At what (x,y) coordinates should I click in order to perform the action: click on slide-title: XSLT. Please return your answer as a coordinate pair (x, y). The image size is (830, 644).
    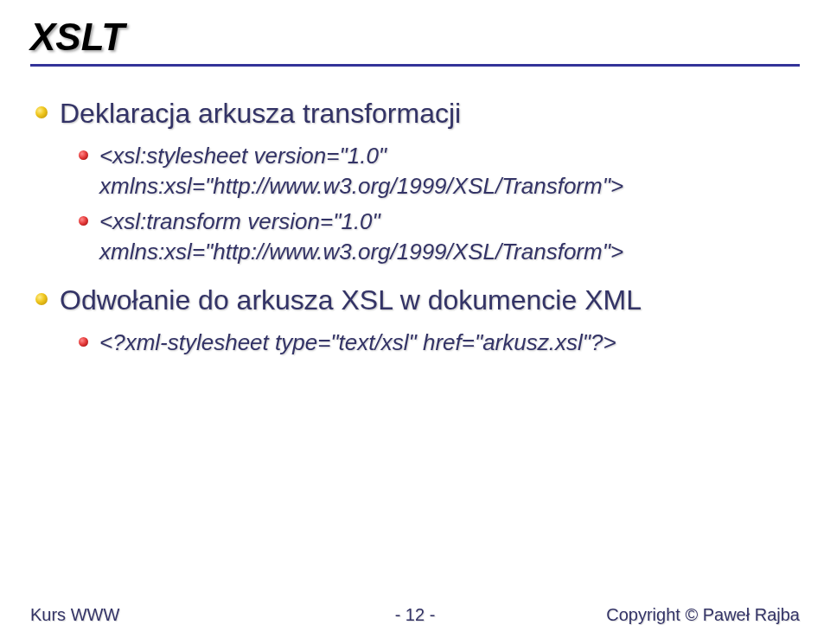
    Looking at the image, I should click on (415, 37).